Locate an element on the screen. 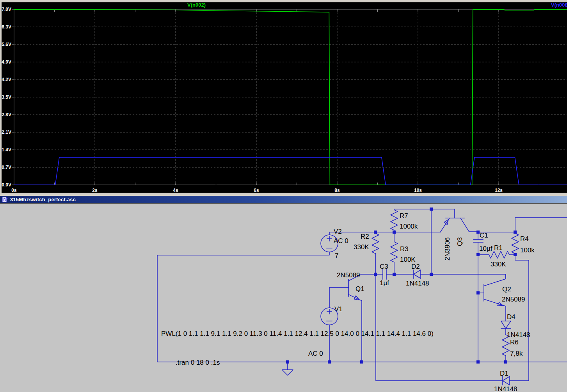  label-r2-value: 330K is located at coordinates (361, 247).